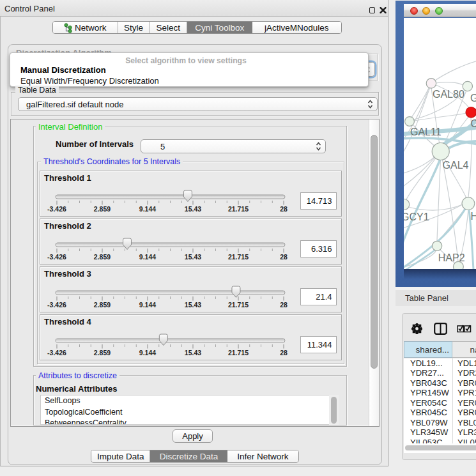 Image resolution: width=476 pixels, height=476 pixels. Describe the element at coordinates (426, 132) in the screenshot. I see `svg-text: GAL11` at that location.